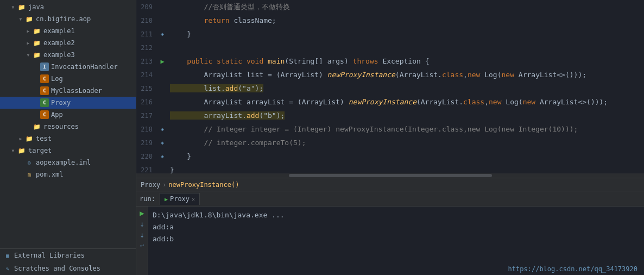 Image resolution: width=644 pixels, height=275 pixels. Describe the element at coordinates (147, 21) in the screenshot. I see `line-num-210: 210` at that location.